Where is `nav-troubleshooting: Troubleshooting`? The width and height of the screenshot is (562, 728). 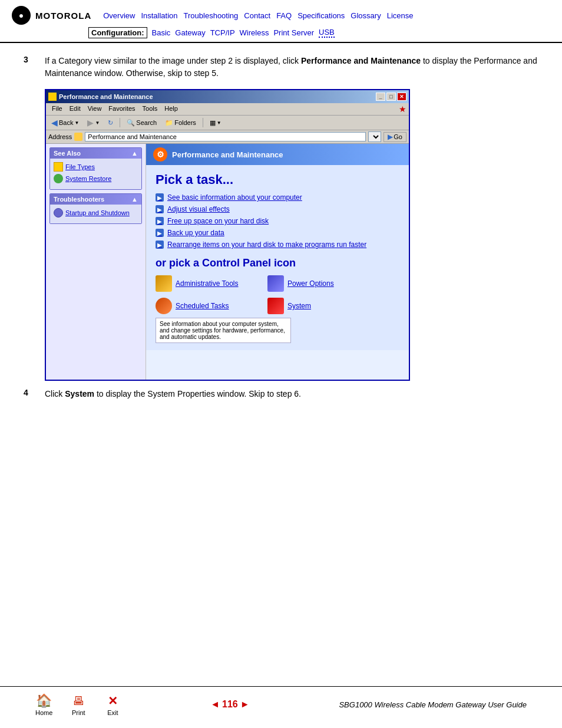
nav-troubleshooting: Troubleshooting is located at coordinates (211, 15).